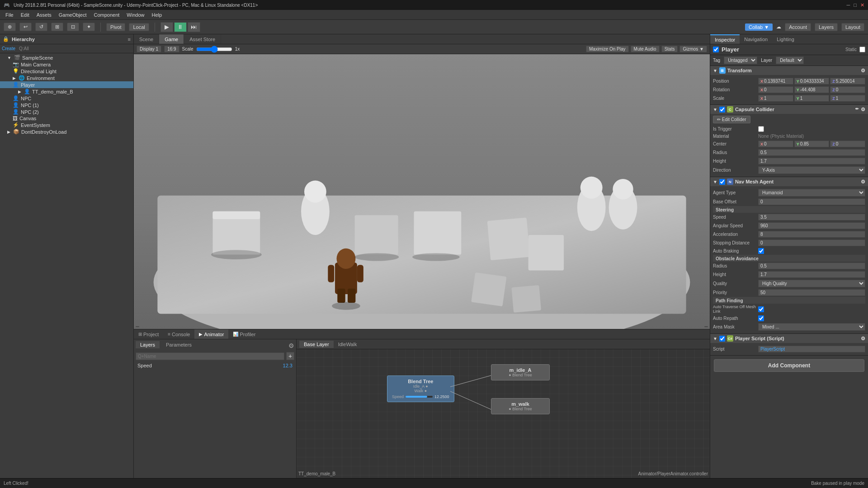 The width and height of the screenshot is (868, 488). I want to click on tab-scene: Scene, so click(146, 39).